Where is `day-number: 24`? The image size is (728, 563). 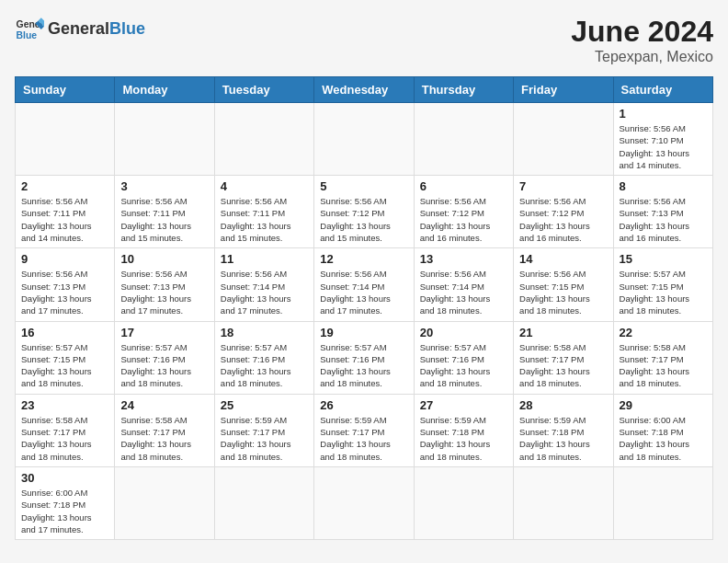
day-number: 24 is located at coordinates (164, 405).